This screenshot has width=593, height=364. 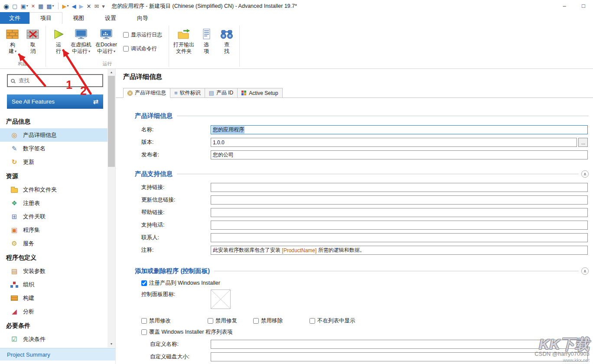 I want to click on search-box, so click(x=55, y=81).